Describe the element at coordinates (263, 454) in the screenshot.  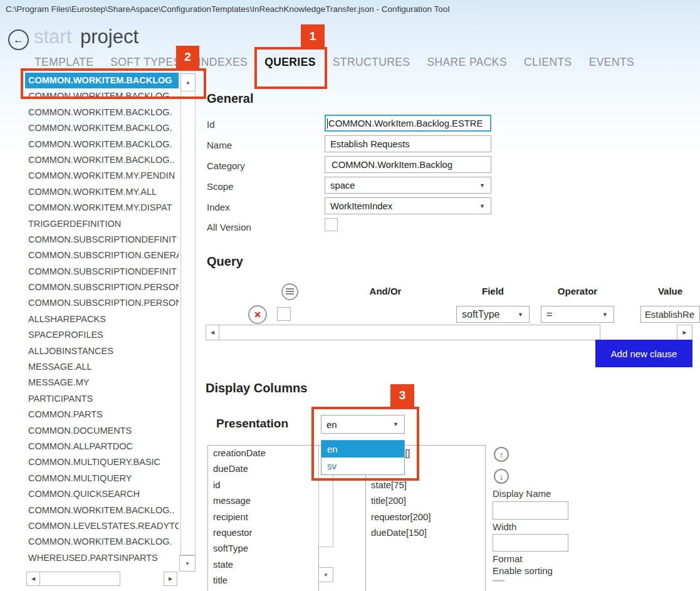
I see `available-column-item: creationDate` at that location.